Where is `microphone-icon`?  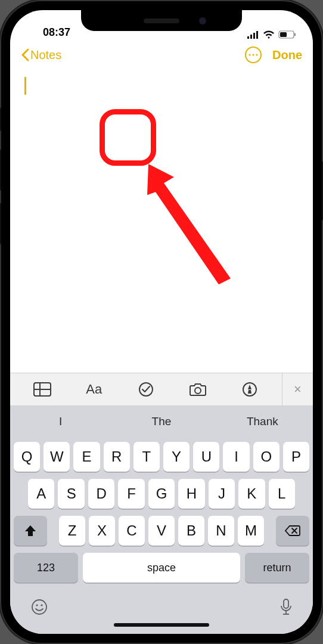
microphone-icon is located at coordinates (286, 607).